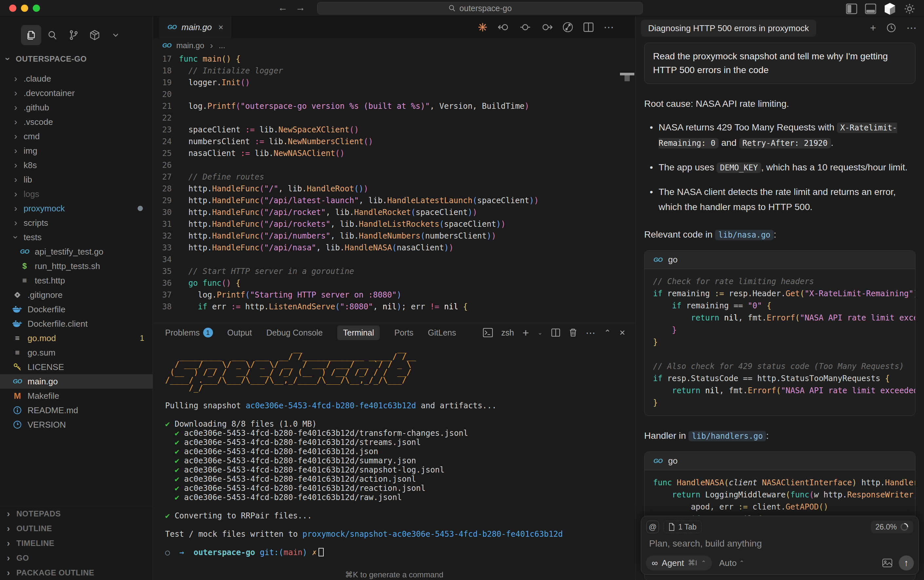 The width and height of the screenshot is (924, 580). Describe the element at coordinates (525, 27) in the screenshot. I see `run-circle-icon` at that location.